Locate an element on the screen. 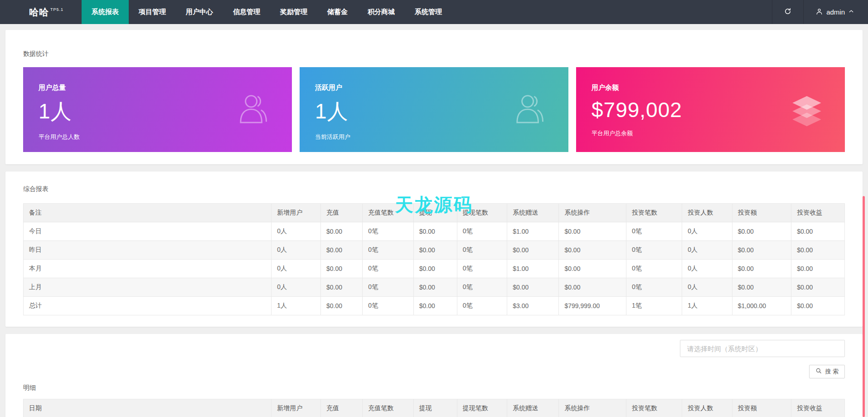 The height and width of the screenshot is (417, 868). nav-item-2: 项目管理 is located at coordinates (152, 12).